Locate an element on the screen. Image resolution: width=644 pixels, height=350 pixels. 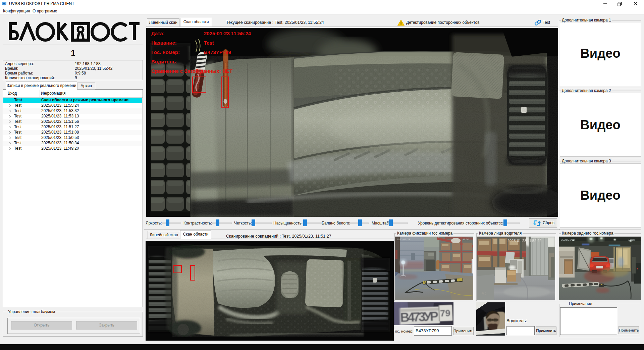
svg-text: Название: is located at coordinates (164, 43).